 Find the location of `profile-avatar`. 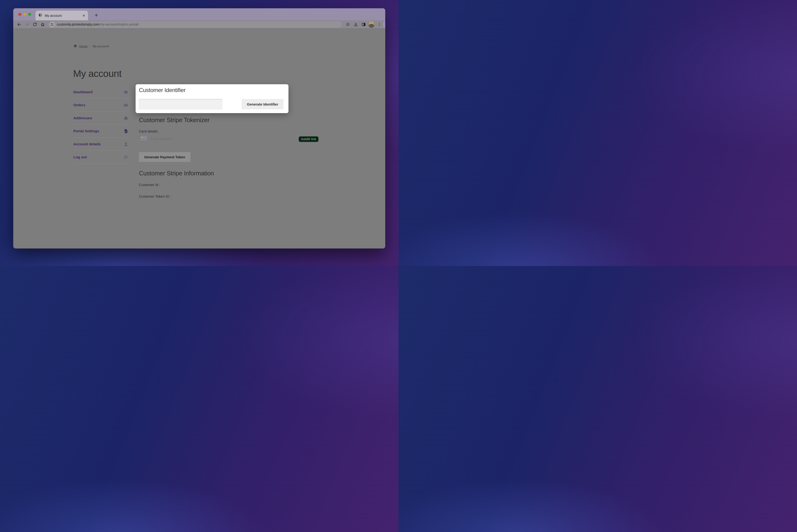

profile-avatar is located at coordinates (371, 24).